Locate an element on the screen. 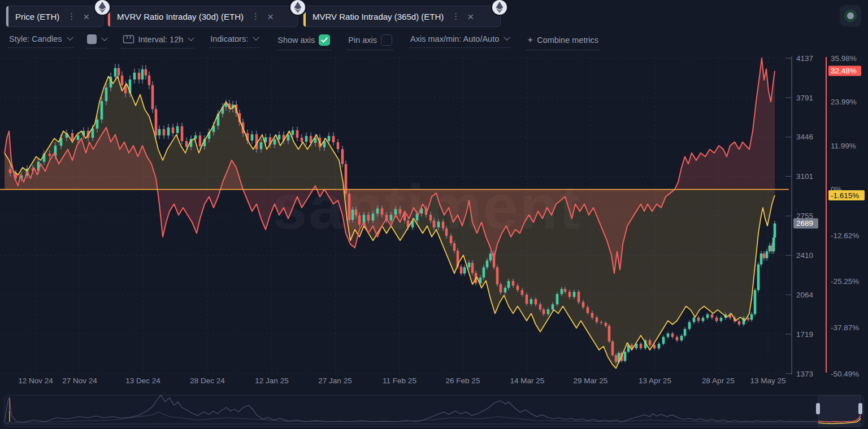  tab-price-eth: Price (ETH) ⋮ × is located at coordinates (54, 16).